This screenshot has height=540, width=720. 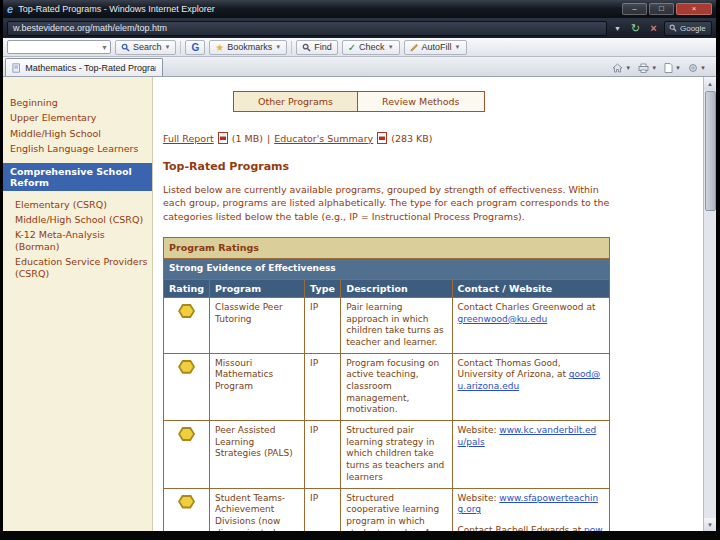 I want to click on address-bar-row: w.bestevidence.org/math/elem/top.htm ▼ ↻…, so click(x=360, y=28).